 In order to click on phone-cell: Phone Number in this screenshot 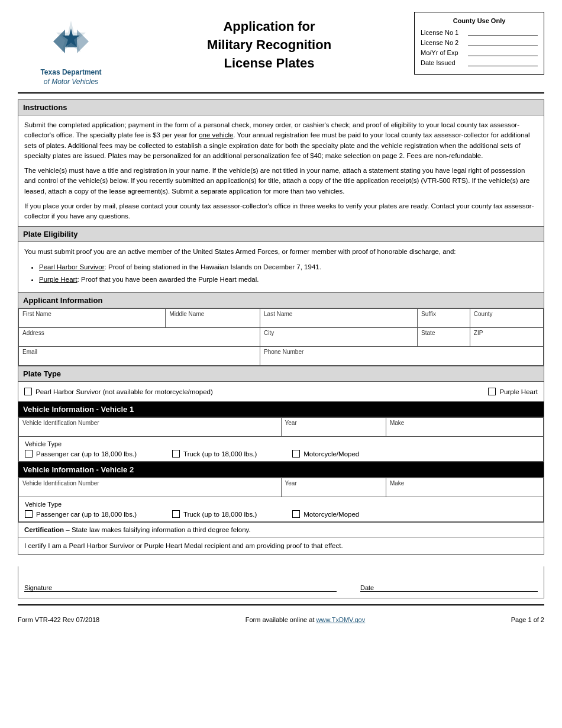, I will do `click(402, 356)`.